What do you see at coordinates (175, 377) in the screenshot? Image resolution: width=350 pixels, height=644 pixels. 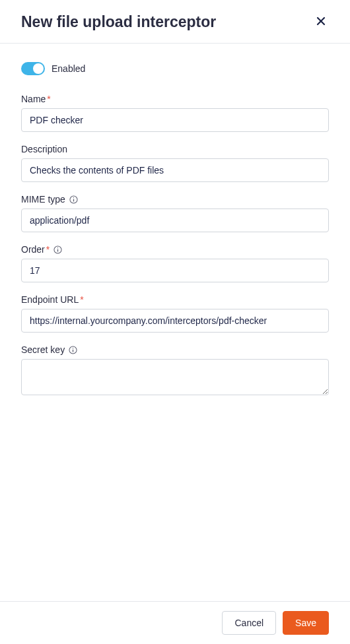 I see `secret-key-input` at bounding box center [175, 377].